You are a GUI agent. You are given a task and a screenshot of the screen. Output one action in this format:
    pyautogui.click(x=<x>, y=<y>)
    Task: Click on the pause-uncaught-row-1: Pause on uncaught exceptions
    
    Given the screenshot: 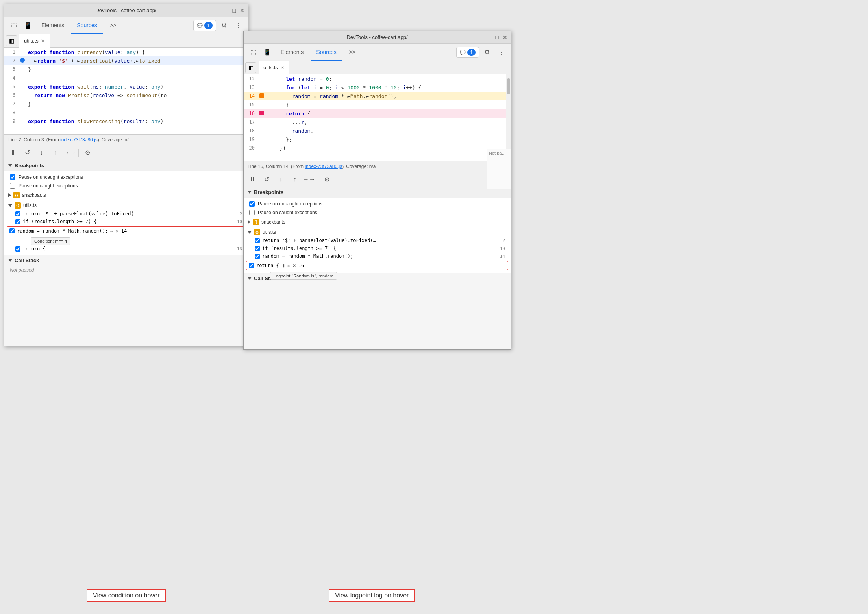 What is the action you would take?
    pyautogui.click(x=126, y=177)
    